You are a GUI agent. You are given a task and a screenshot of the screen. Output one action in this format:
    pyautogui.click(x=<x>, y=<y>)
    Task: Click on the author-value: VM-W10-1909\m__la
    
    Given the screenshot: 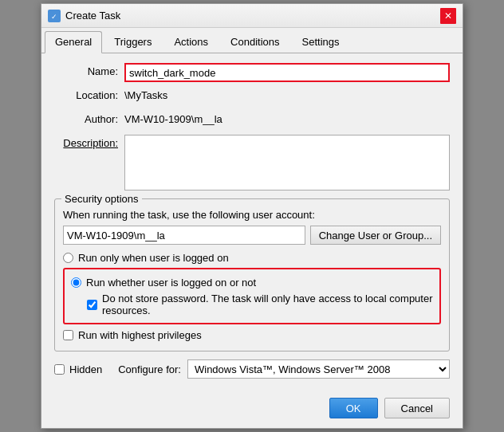 What is the action you would take?
    pyautogui.click(x=174, y=118)
    